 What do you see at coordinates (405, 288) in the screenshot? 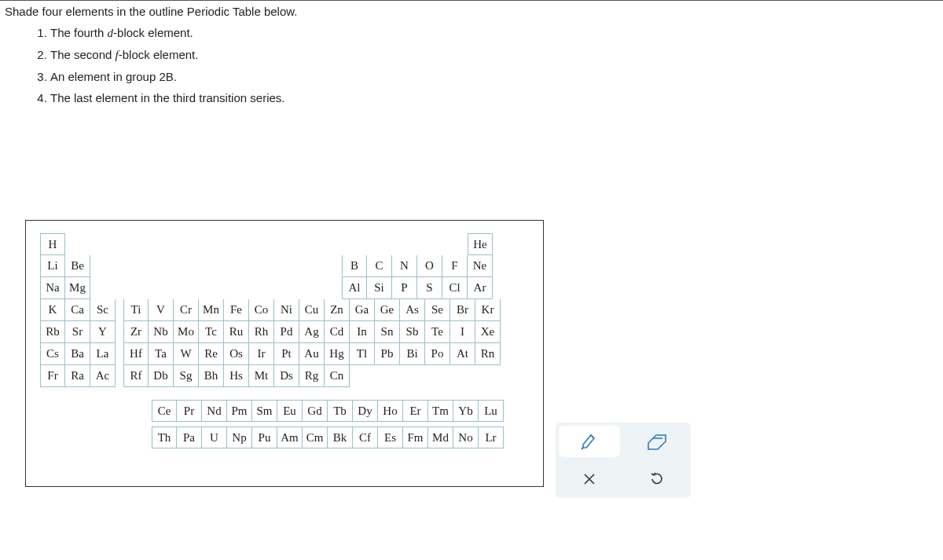
I see `element-cell: P` at bounding box center [405, 288].